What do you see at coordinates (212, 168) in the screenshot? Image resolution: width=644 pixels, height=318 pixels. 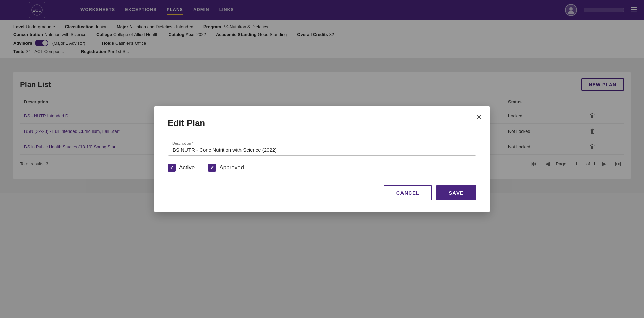 I see `approved-checkbox: ✓` at bounding box center [212, 168].